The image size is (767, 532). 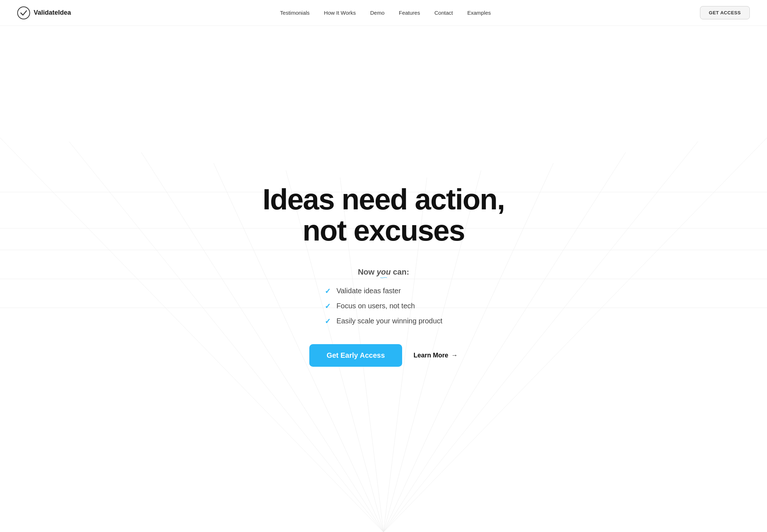 What do you see at coordinates (385, 13) in the screenshot?
I see `nav-links: Testimonials How It Works Demo Features …` at bounding box center [385, 13].